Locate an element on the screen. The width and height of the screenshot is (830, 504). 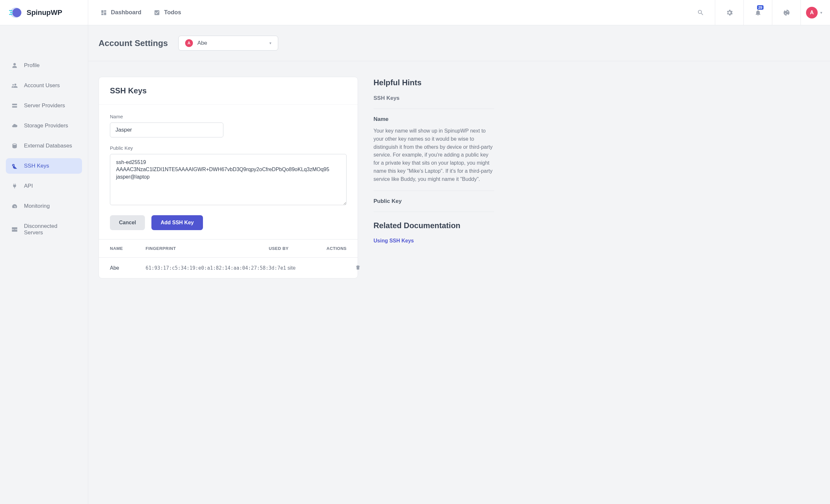
account-select: A Abe ▾ is located at coordinates (228, 43).